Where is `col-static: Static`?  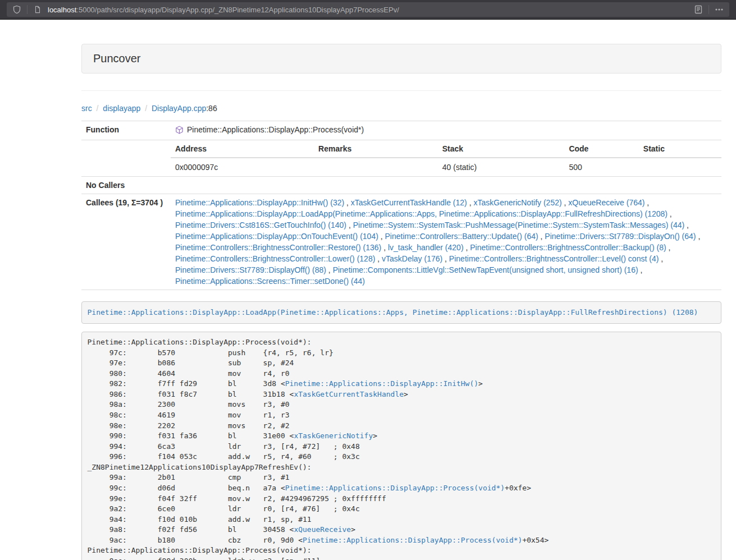
col-static: Static is located at coordinates (680, 149).